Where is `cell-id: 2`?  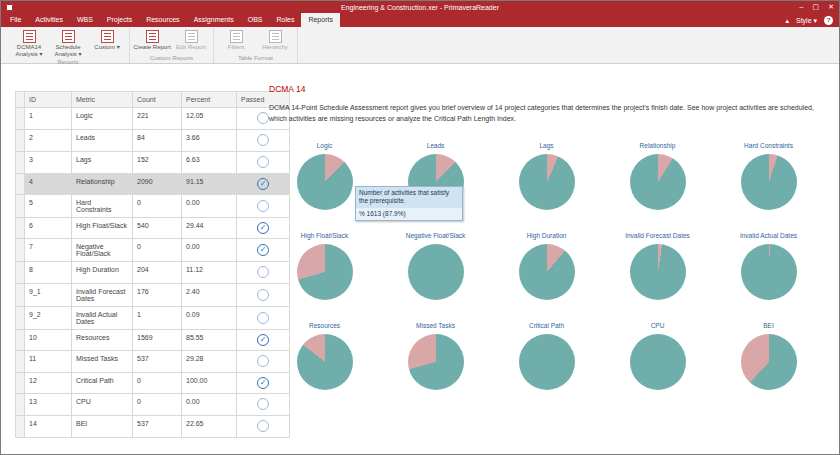 cell-id: 2 is located at coordinates (48, 141).